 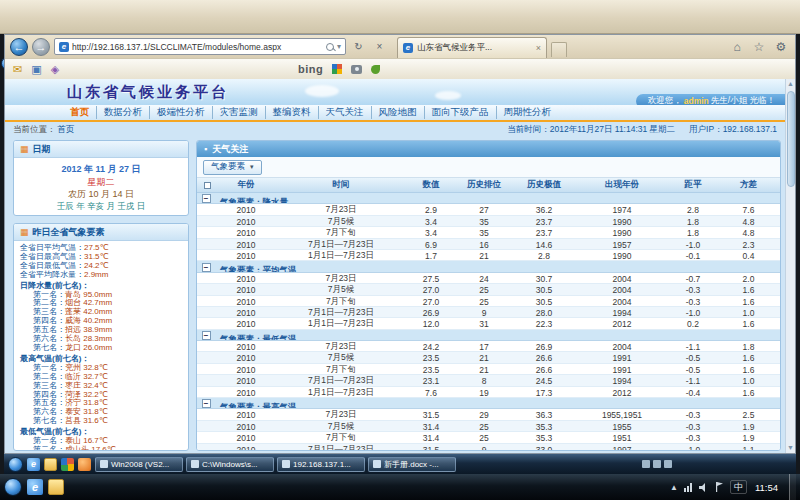 I want to click on taskbar-window-button: Win2008 (VS2..., so click(x=139, y=464).